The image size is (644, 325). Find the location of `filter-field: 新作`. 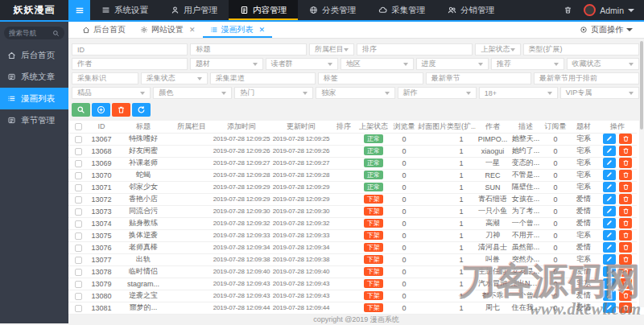

filter-field: 新作 is located at coordinates (437, 93).